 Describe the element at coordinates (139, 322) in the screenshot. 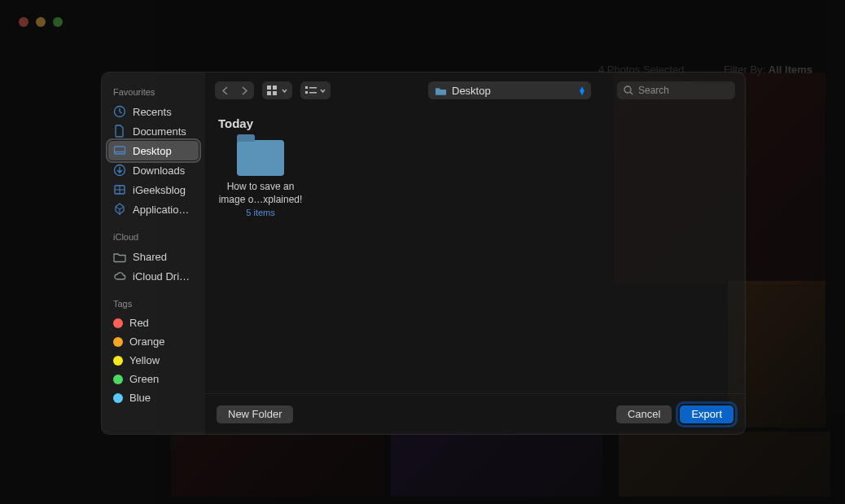

I see `tag-label: Red` at that location.